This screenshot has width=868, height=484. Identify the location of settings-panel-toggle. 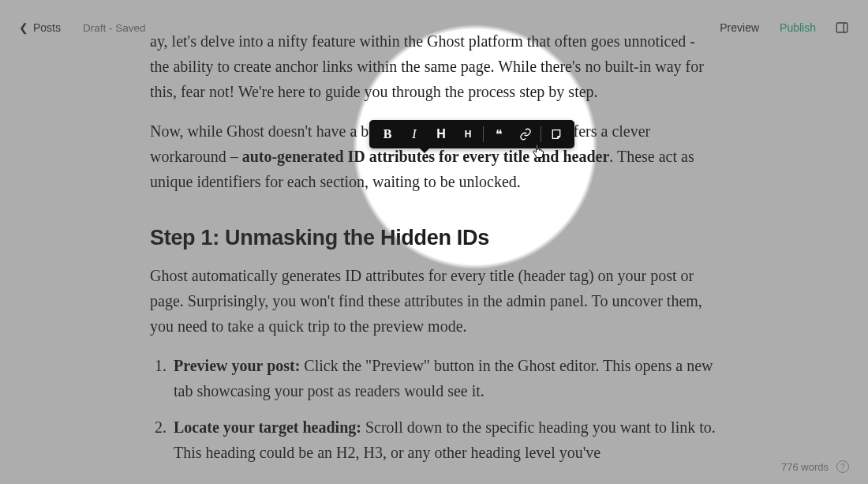
(842, 28).